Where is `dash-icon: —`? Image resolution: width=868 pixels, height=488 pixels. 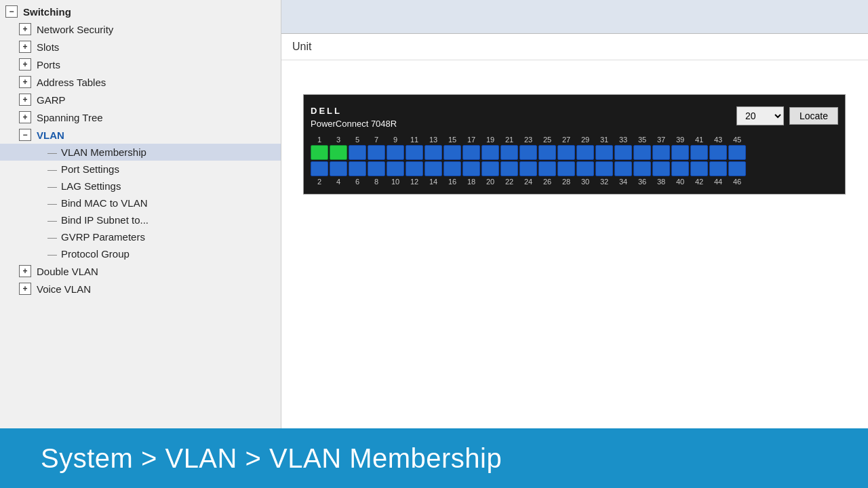 dash-icon: — is located at coordinates (52, 237).